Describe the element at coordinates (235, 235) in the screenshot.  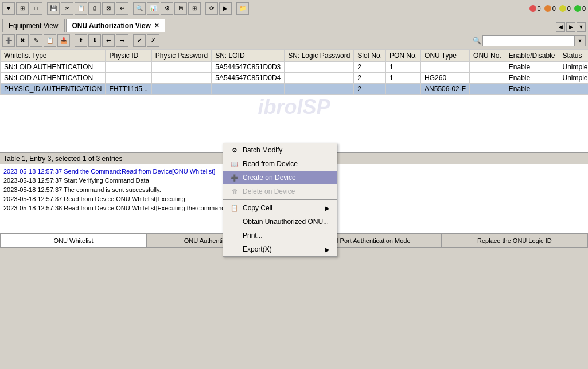
I see `print-icon` at that location.